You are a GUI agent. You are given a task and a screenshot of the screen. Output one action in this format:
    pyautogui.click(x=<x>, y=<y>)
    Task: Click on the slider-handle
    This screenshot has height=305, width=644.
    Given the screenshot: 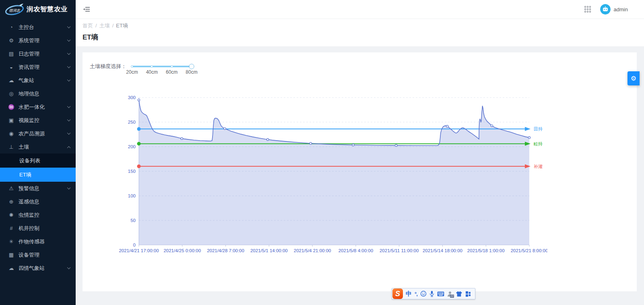 What is the action you would take?
    pyautogui.click(x=192, y=67)
    